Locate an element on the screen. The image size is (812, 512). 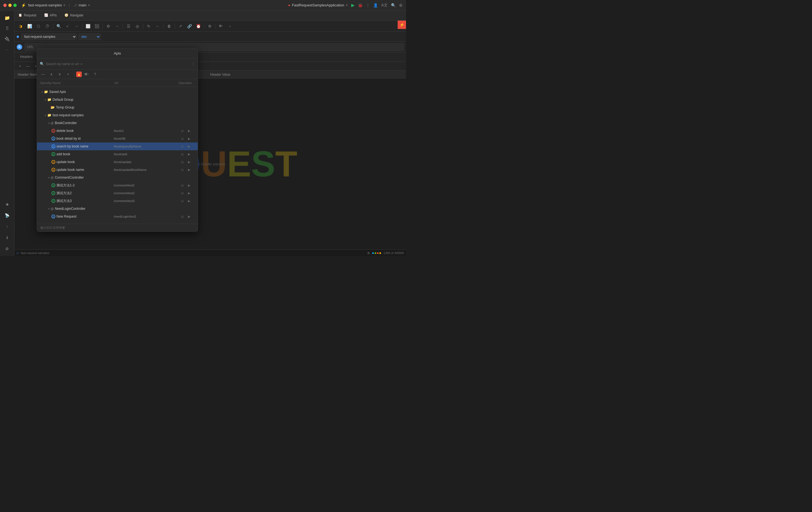
sidebar-gear-icon: ⚙ is located at coordinates (7, 249).